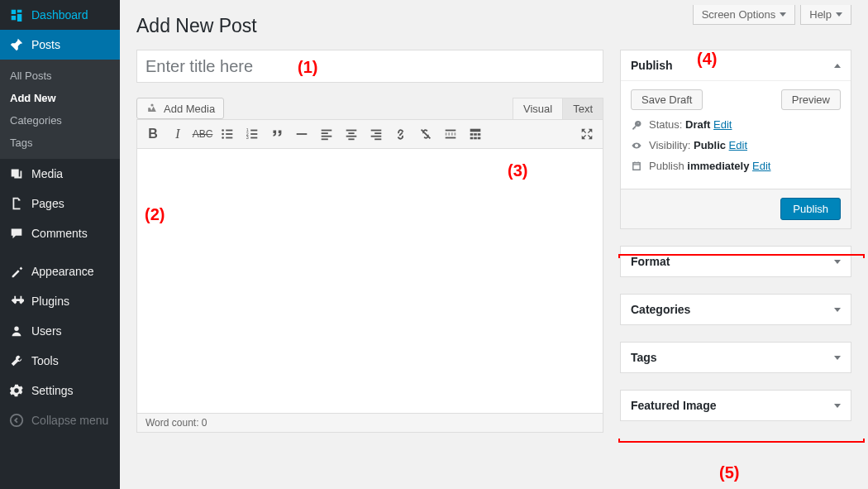 The image size is (868, 489). I want to click on categories-metabox: Categories, so click(736, 309).